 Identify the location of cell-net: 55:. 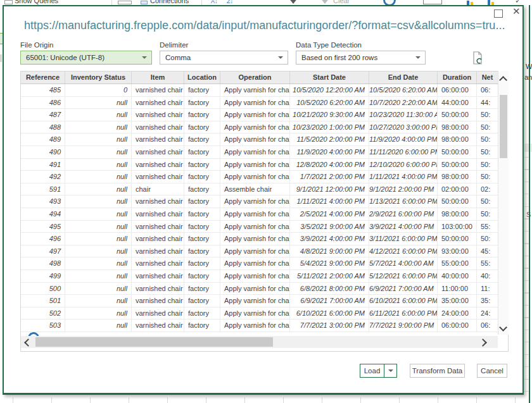
(488, 263).